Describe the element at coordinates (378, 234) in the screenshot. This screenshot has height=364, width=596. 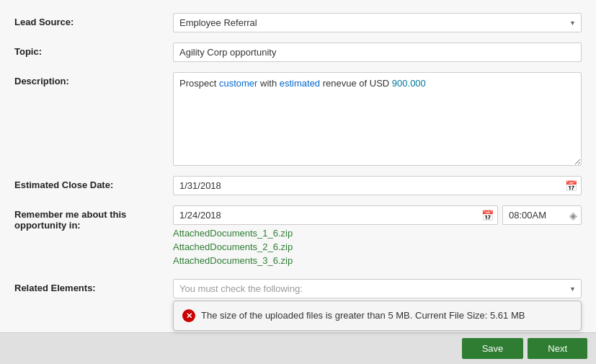
I see `attachment-1: AttachedDocuments_1_6.zip` at that location.